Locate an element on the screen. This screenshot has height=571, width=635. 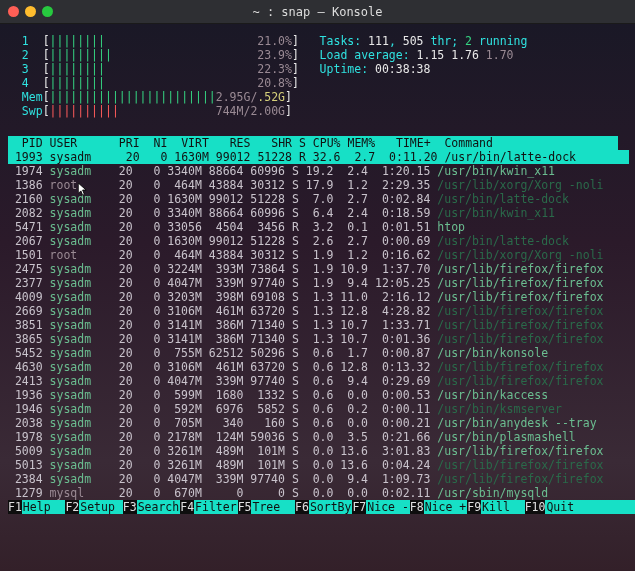
table-row: 2413 sysadm 20 0 4047M 339M 97740 S 0.6 … is located at coordinates (318, 381).